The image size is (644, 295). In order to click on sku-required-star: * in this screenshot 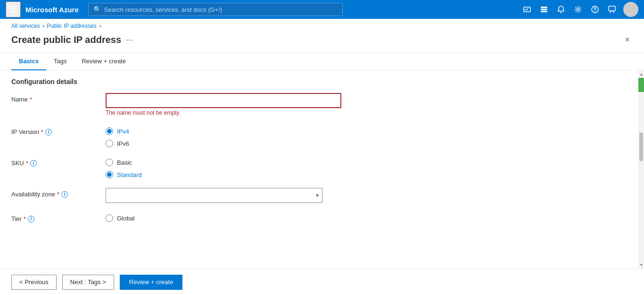, I will do `click(27, 163)`.